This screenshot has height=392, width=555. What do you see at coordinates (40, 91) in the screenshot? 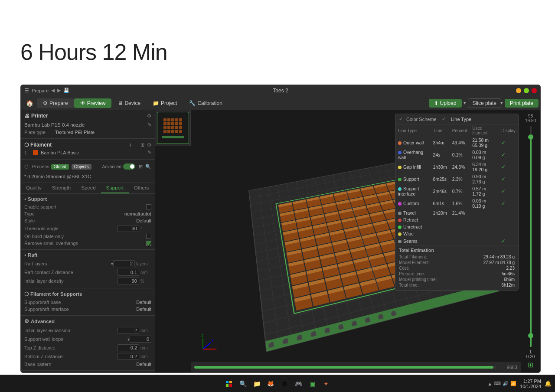
I see `title-bar-menu: Prepare` at bounding box center [40, 91].